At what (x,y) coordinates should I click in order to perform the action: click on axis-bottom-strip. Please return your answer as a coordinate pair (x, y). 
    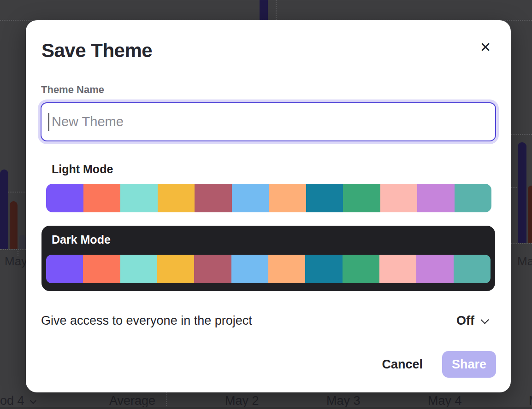
    Looking at the image, I should click on (266, 408).